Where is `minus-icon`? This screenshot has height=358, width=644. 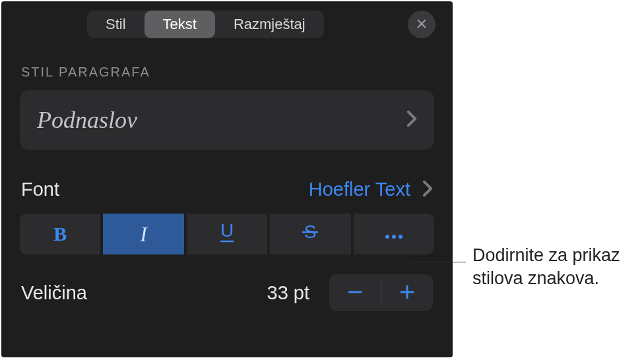 minus-icon is located at coordinates (355, 293).